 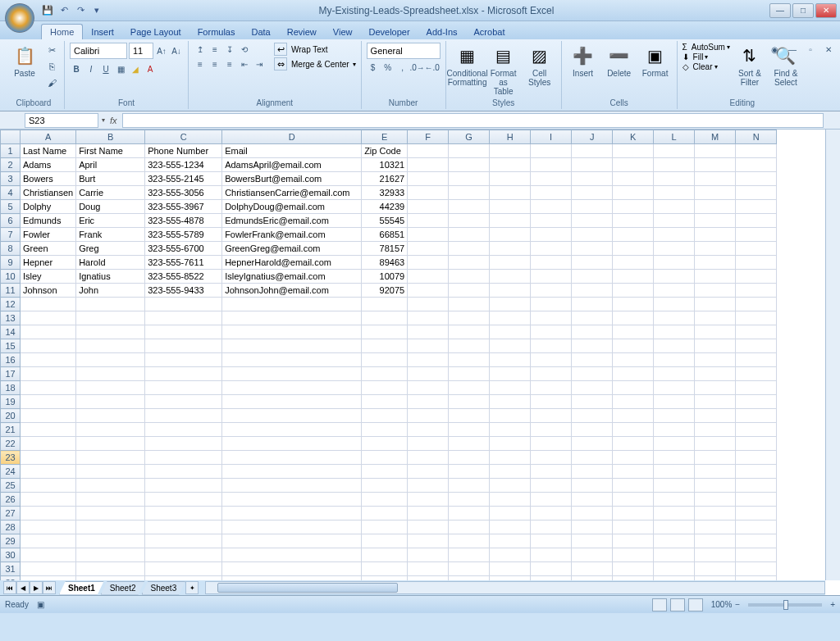 I want to click on horizontal-scrollbar, so click(x=515, y=588).